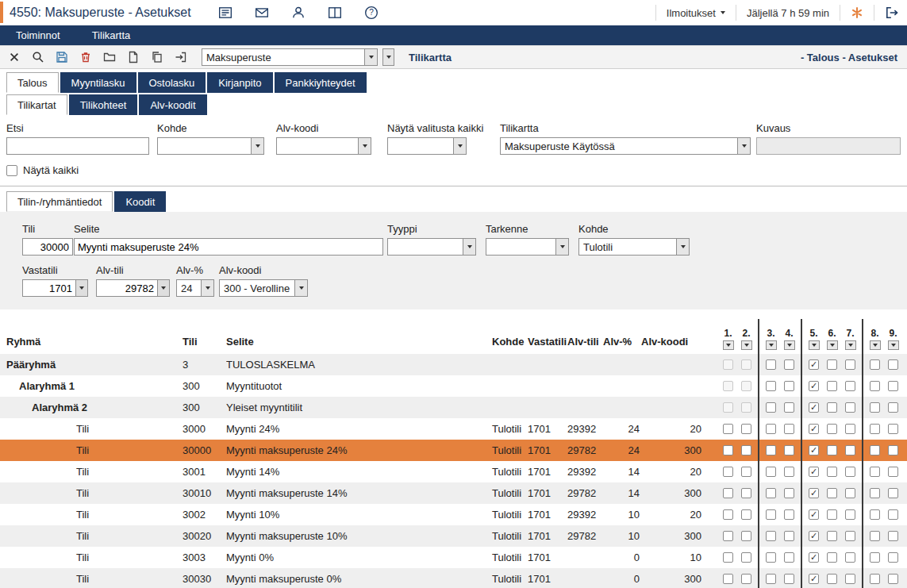 This screenshot has width=907, height=588. Describe the element at coordinates (225, 13) in the screenshot. I see `form-icon` at that location.